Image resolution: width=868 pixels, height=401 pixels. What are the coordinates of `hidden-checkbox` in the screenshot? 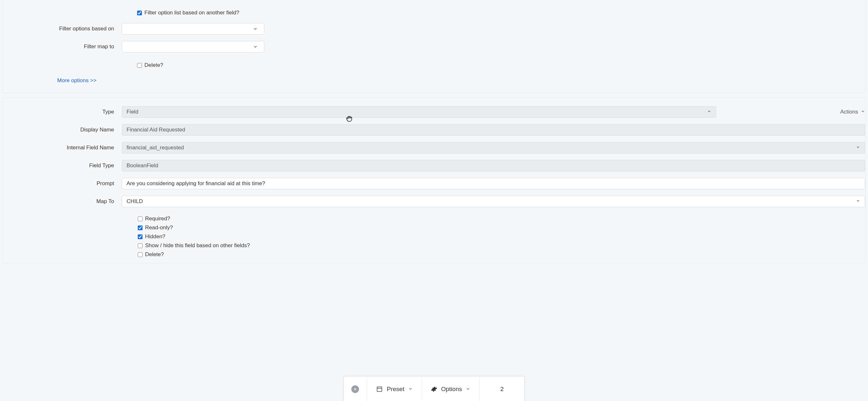 It's located at (140, 237).